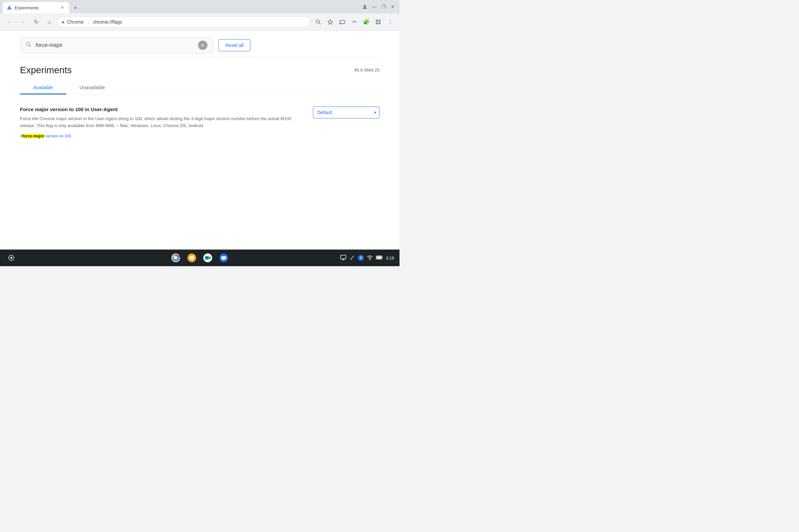  What do you see at coordinates (192, 258) in the screenshot?
I see `files-icon` at bounding box center [192, 258].